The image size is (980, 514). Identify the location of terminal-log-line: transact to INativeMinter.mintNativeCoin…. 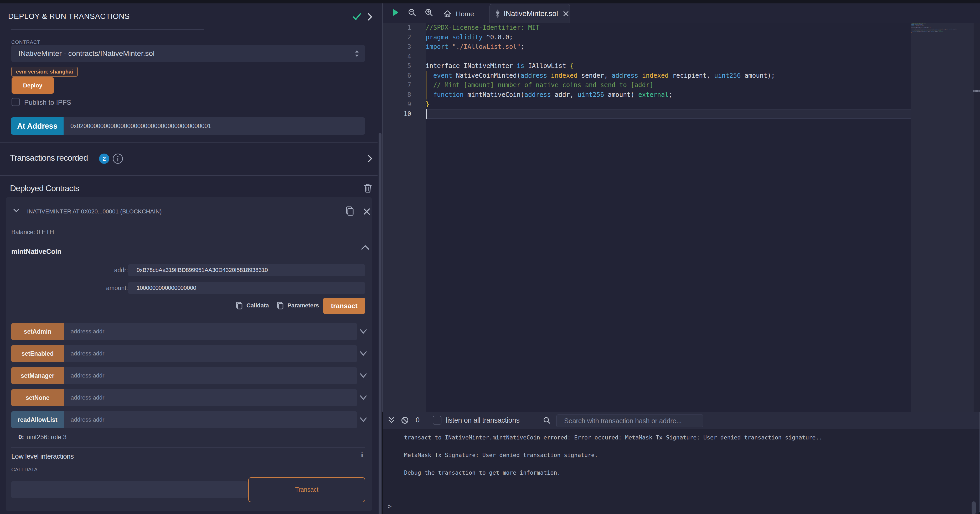
(613, 437).